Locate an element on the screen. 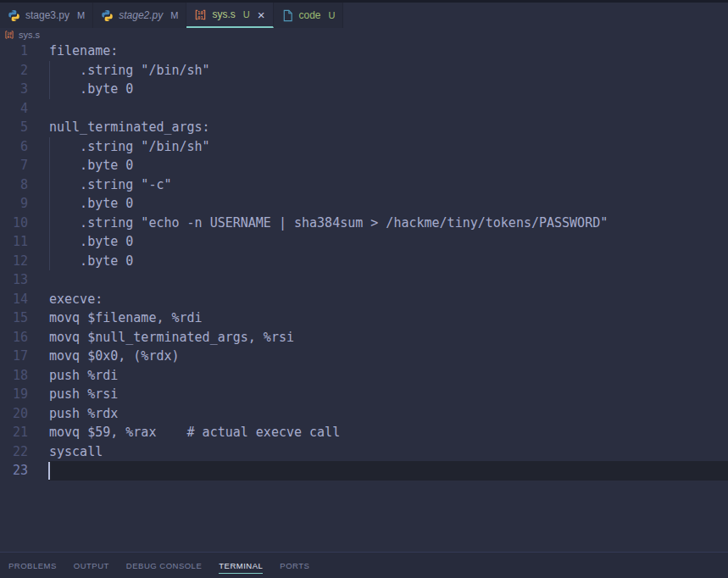 This screenshot has width=728, height=578. editor-line: 16movq $null_terminated_args, %rsi is located at coordinates (364, 337).